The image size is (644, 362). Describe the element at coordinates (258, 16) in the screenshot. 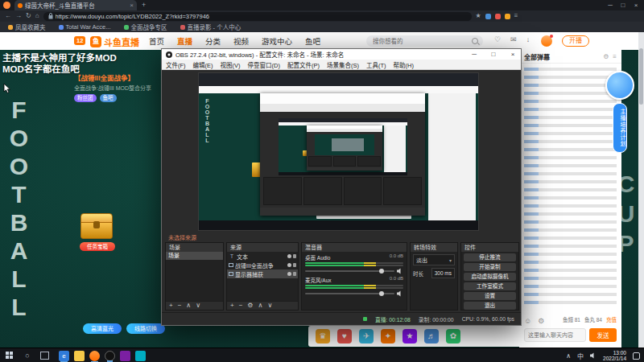

I see `url-box: https://www.douyu.com/topic/LYDB2022_Z?r…` at that location.